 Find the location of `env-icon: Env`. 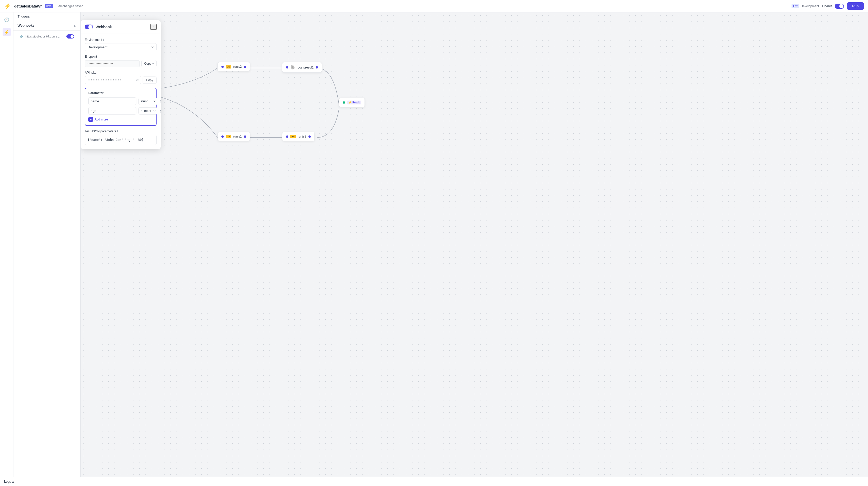

env-icon: Env is located at coordinates (795, 6).